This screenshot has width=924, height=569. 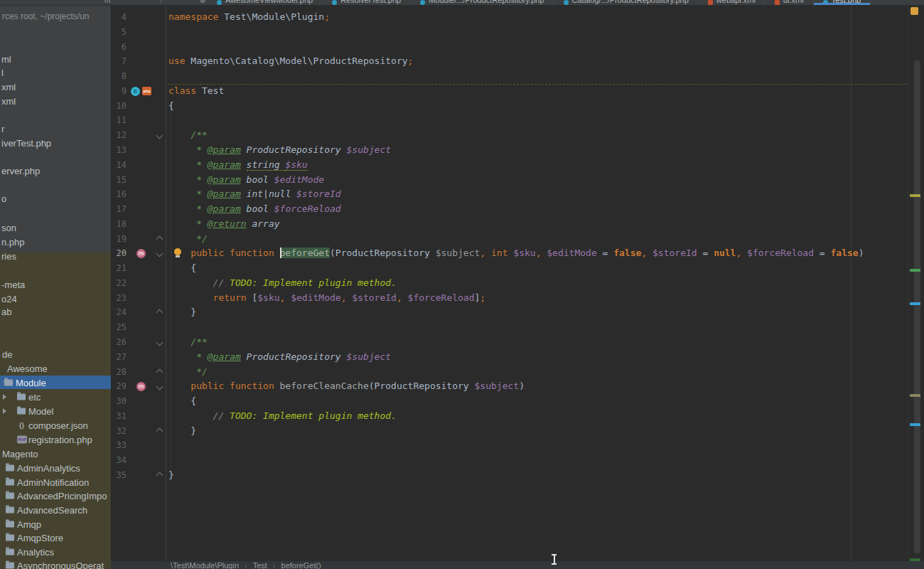 I want to click on tree-item: erver.php, so click(x=55, y=171).